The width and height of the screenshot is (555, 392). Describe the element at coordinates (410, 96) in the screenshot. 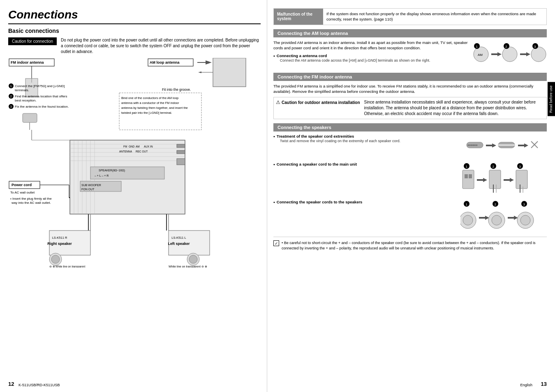

I see `fm-antenna-section: Connecting the FM indoor antenna The pro…` at that location.